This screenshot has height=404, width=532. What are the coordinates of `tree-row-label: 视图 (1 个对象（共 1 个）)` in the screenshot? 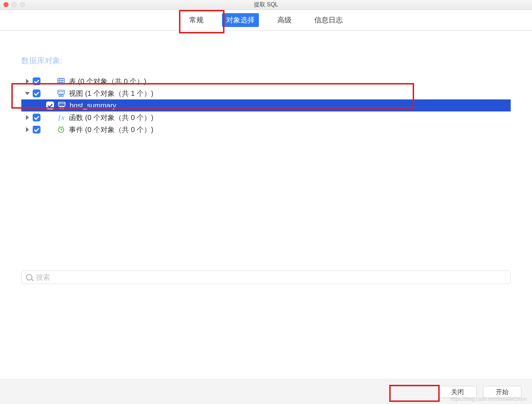 It's located at (111, 94).